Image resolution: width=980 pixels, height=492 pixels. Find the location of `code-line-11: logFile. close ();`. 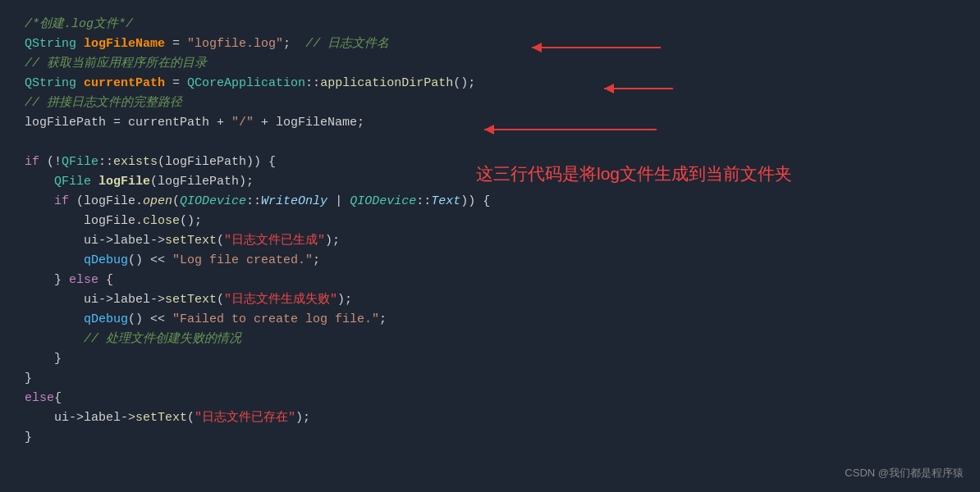

code-line-11: logFile. close (); is located at coordinates (490, 221).